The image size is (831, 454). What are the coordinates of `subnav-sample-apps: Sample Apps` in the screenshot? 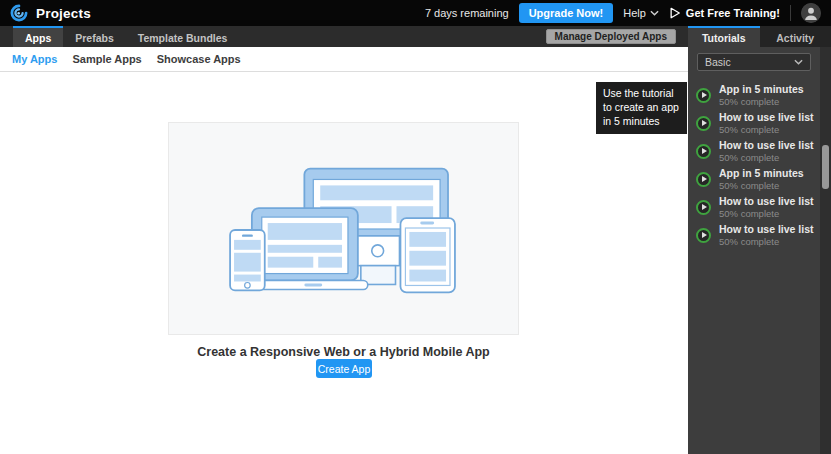 It's located at (106, 59).